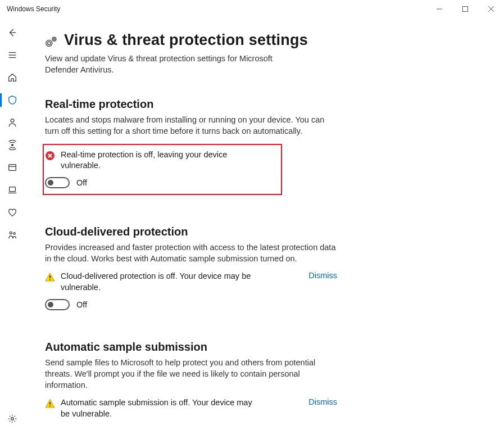  Describe the element at coordinates (191, 105) in the screenshot. I see `section-title-realtime: Real-time protection` at that location.